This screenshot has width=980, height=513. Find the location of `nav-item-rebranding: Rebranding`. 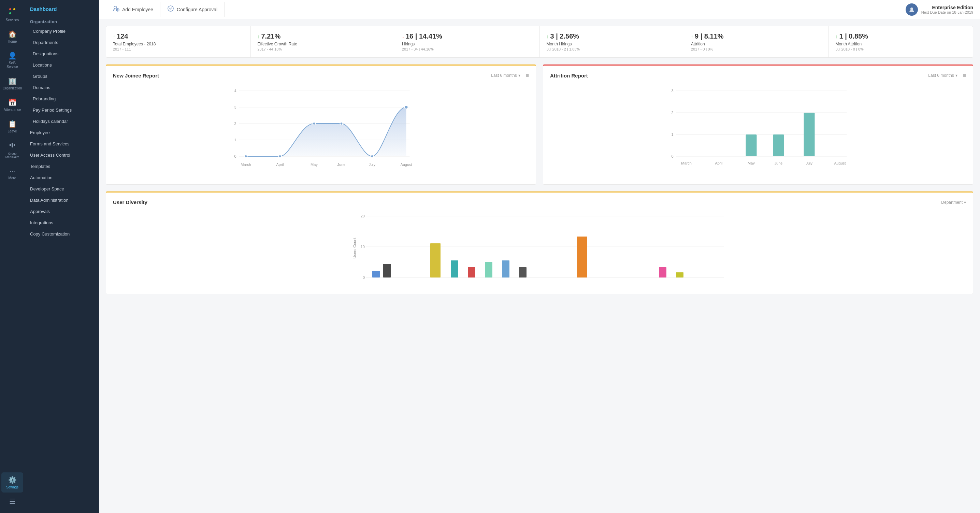

nav-item-rebranding: Rebranding is located at coordinates (62, 99).